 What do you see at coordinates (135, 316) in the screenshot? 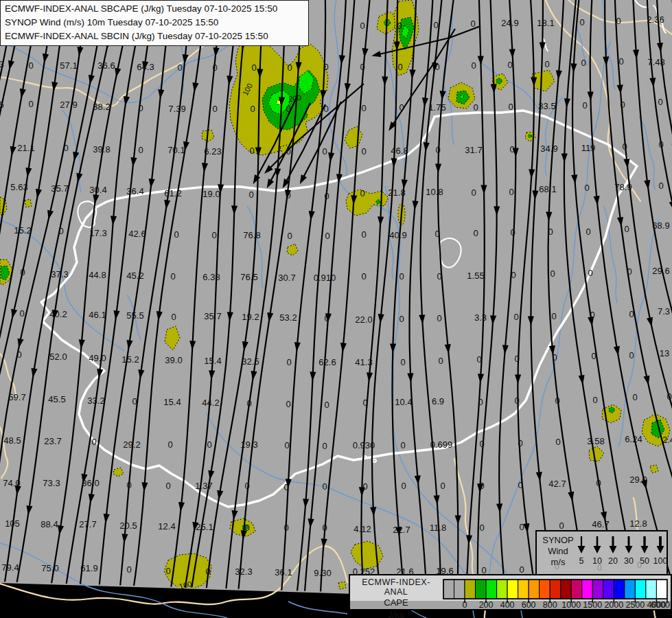
I see `station-value: 55.5` at bounding box center [135, 316].